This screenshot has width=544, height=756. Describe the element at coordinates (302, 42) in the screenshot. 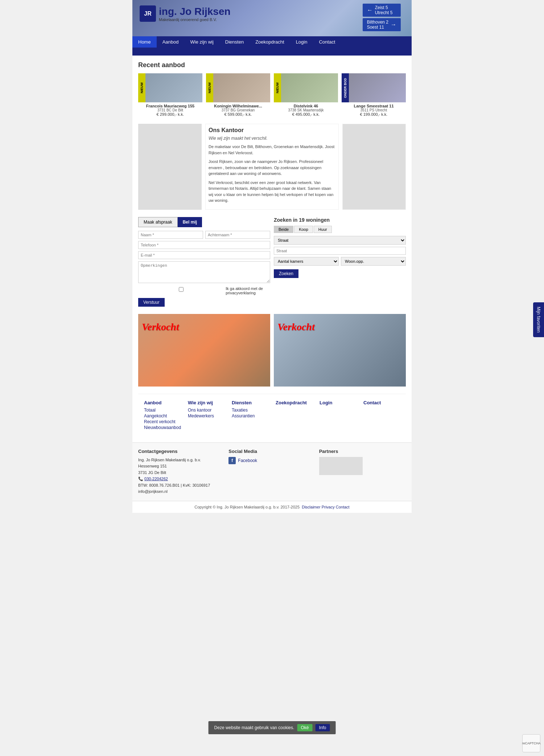

I see `nav-login: Login` at that location.